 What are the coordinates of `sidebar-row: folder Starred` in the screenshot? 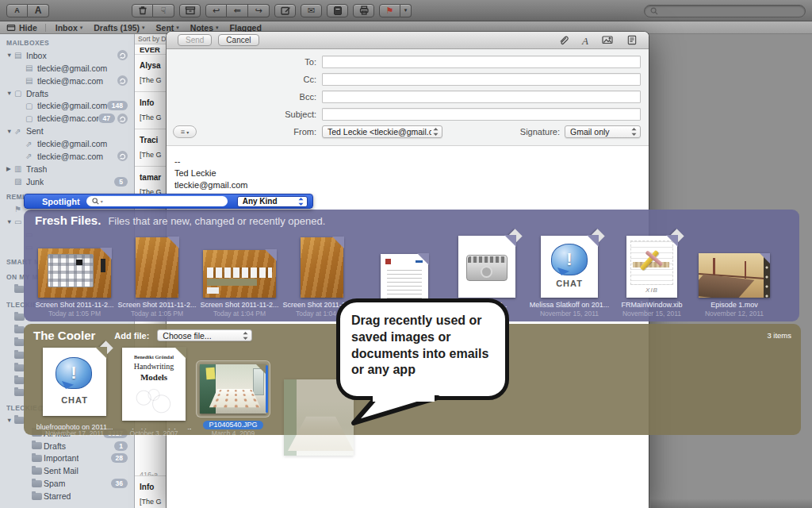 It's located at (67, 496).